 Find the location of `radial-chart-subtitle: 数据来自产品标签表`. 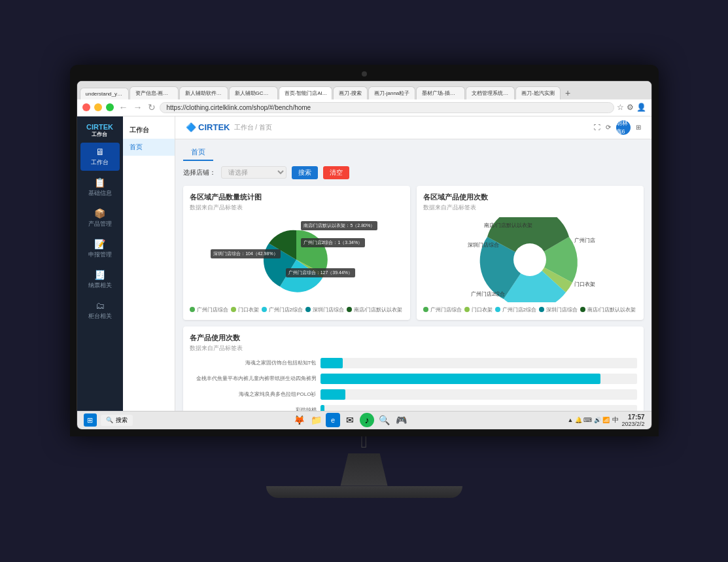

radial-chart-subtitle: 数据来自产品标签表 is located at coordinates (530, 208).